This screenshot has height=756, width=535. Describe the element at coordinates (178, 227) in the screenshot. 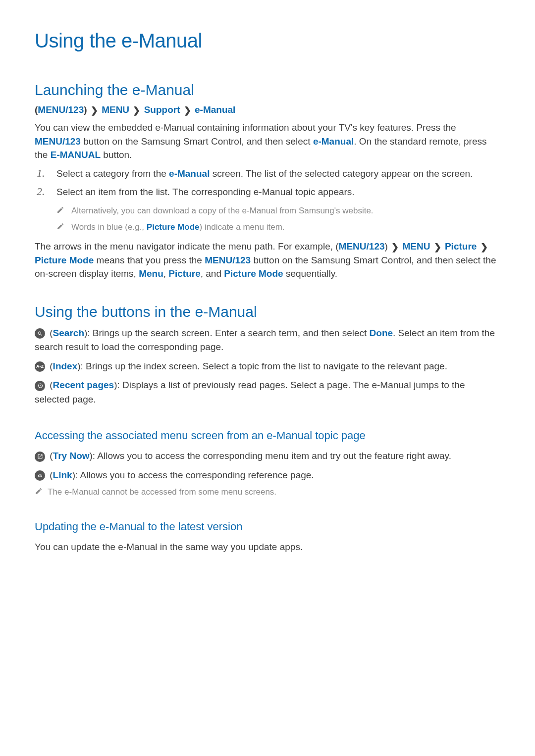

I see `note-text: Words in blue (e.g., Picture Mode) indic…` at that location.